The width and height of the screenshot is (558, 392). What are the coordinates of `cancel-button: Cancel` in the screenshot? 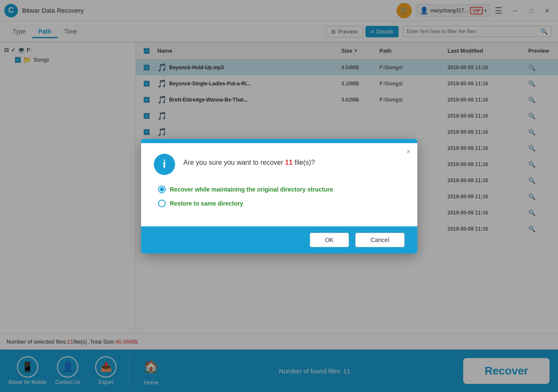 It's located at (380, 240).